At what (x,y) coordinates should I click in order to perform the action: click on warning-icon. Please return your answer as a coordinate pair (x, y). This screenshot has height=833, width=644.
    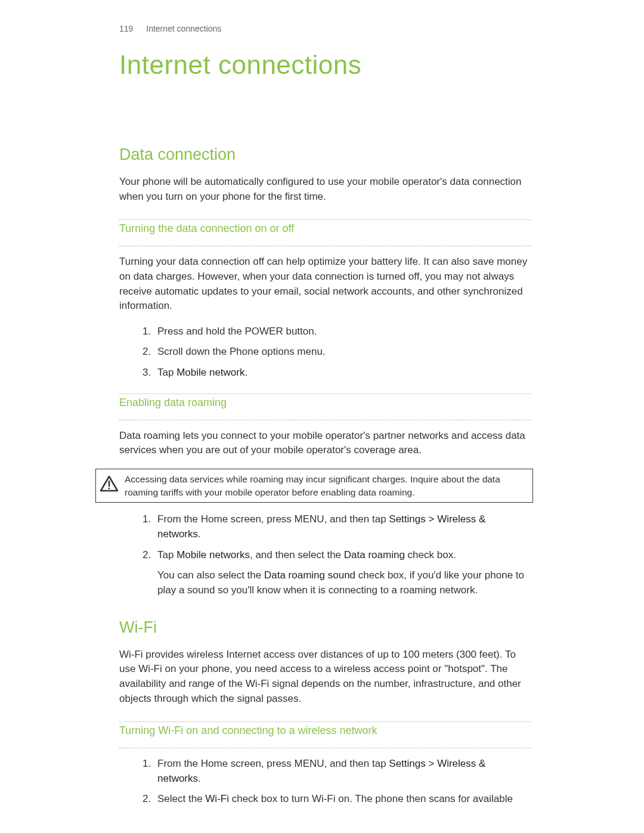
    Looking at the image, I should click on (109, 485).